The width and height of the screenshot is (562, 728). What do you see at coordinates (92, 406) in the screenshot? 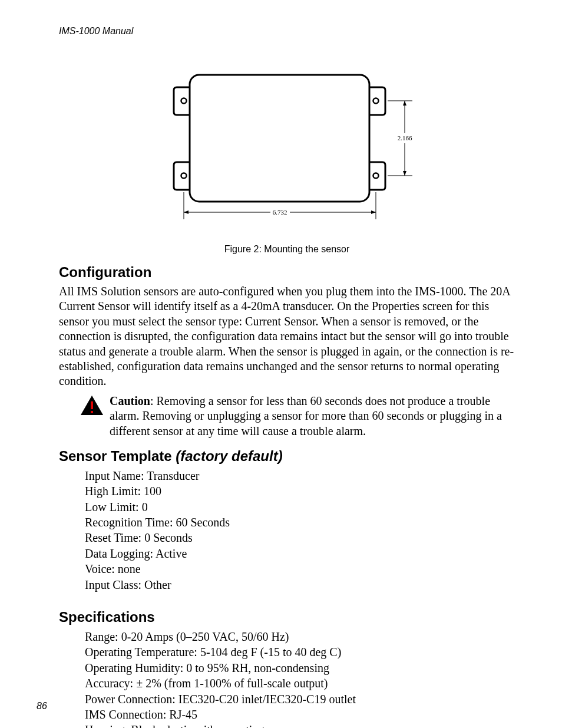
I see `warning-icon` at bounding box center [92, 406].